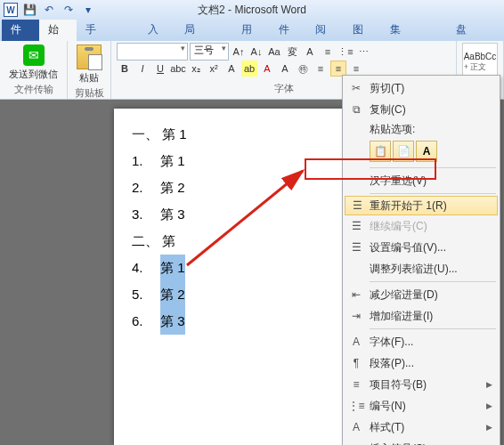 The height and width of the screenshot is (445, 504). I want to click on qat-more-icon: ▾, so click(88, 10).